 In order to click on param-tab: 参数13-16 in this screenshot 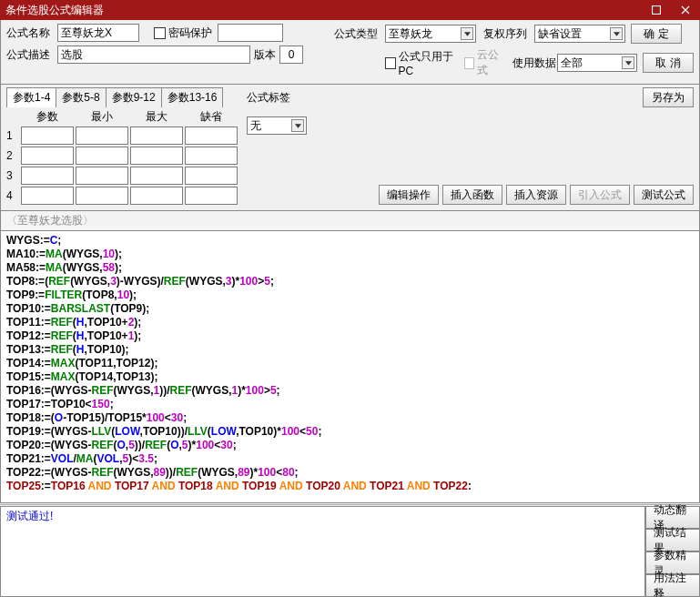, I will do `click(193, 97)`.